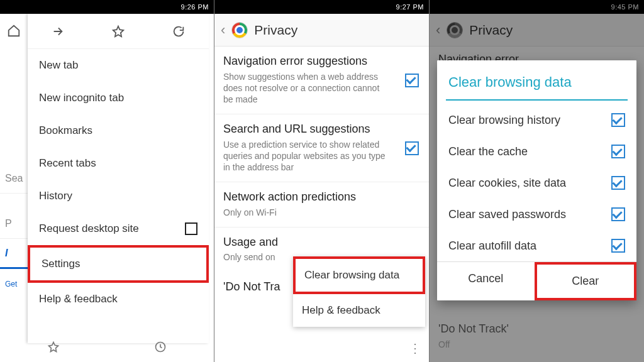 The height and width of the screenshot is (362, 644). Describe the element at coordinates (55, 196) in the screenshot. I see `menu-label: History` at that location.